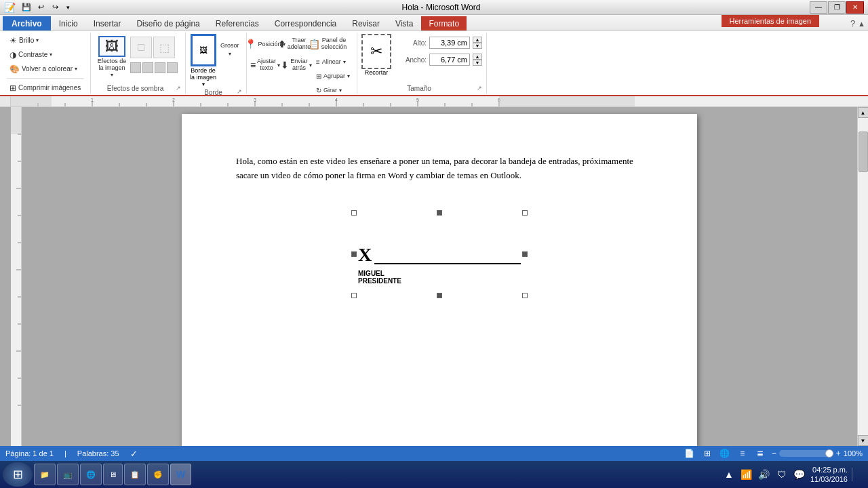  I want to click on view-draft-button: ≣, so click(760, 453).